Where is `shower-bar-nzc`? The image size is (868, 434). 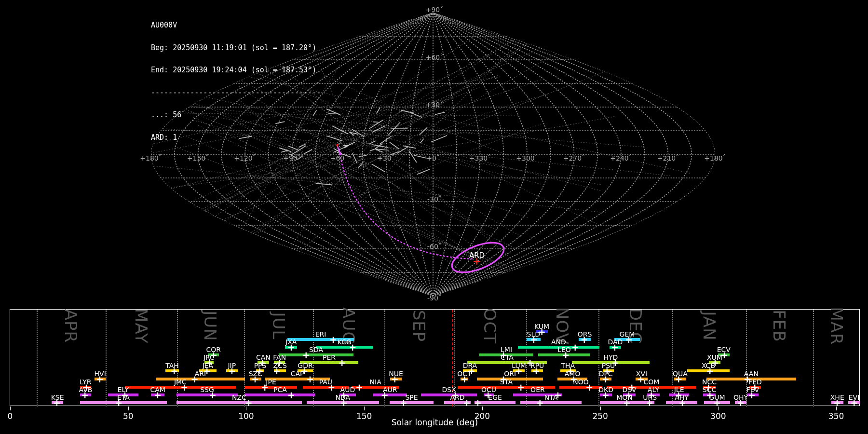
shower-bar-nzc is located at coordinates (239, 403).